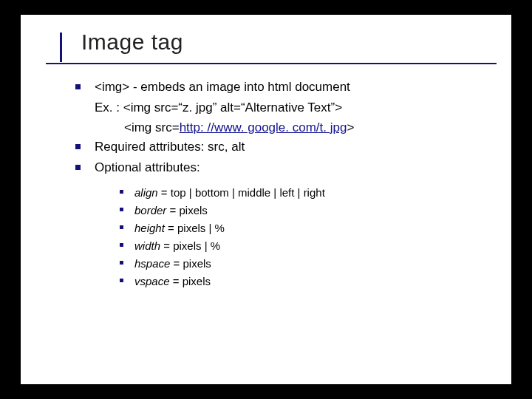  I want to click on bullet-text: Required attributes: src, alt, so click(170, 146).